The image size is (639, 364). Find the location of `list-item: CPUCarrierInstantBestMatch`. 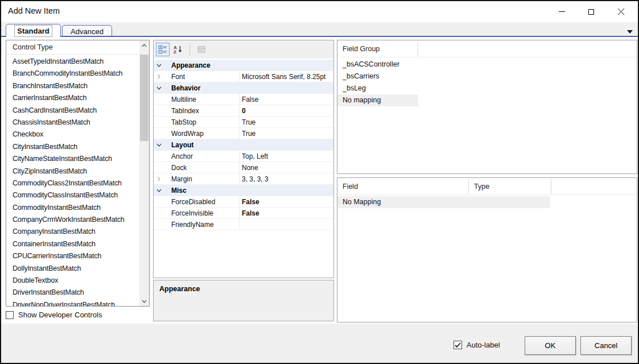

list-item: CPUCarrierInstantBestMatch is located at coordinates (73, 256).